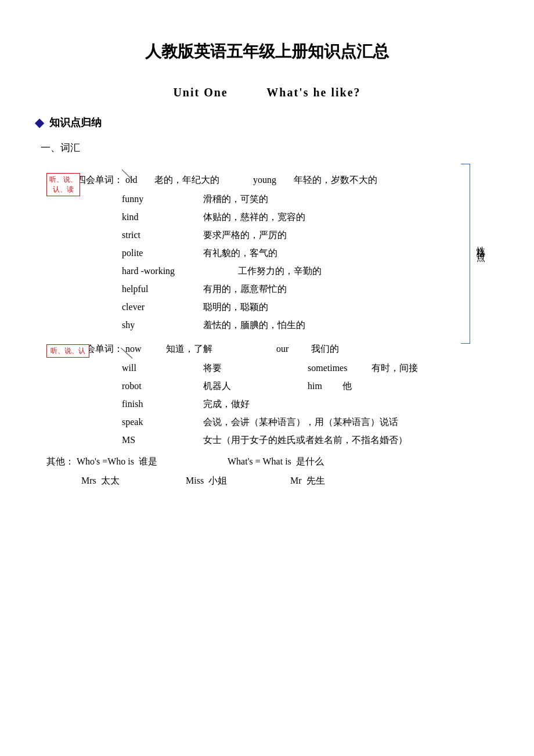 This screenshot has width=534, height=756. Describe the element at coordinates (290, 481) in the screenshot. I see `other-row-2: Mrs 太太 Miss 小姐 Mr 先生` at that location.